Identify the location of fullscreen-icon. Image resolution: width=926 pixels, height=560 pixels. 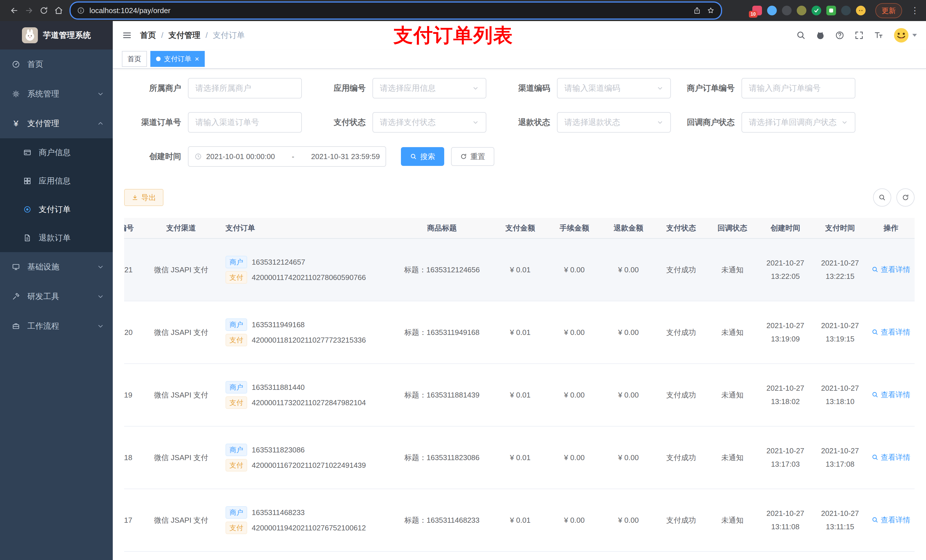
(859, 35).